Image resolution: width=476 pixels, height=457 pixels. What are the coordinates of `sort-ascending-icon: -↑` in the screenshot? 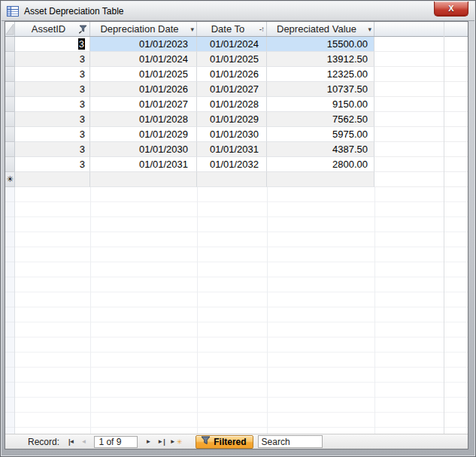 It's located at (262, 29).